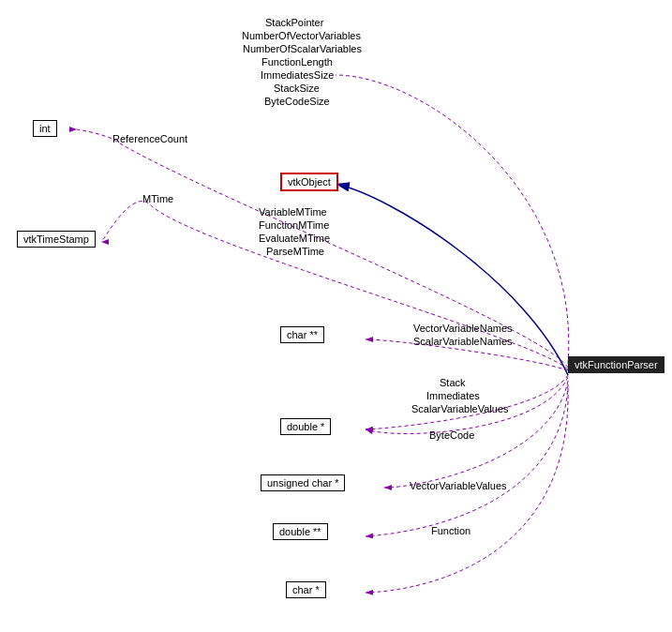  Describe the element at coordinates (296, 88) in the screenshot. I see `label-stacksize: StackSize` at that location.